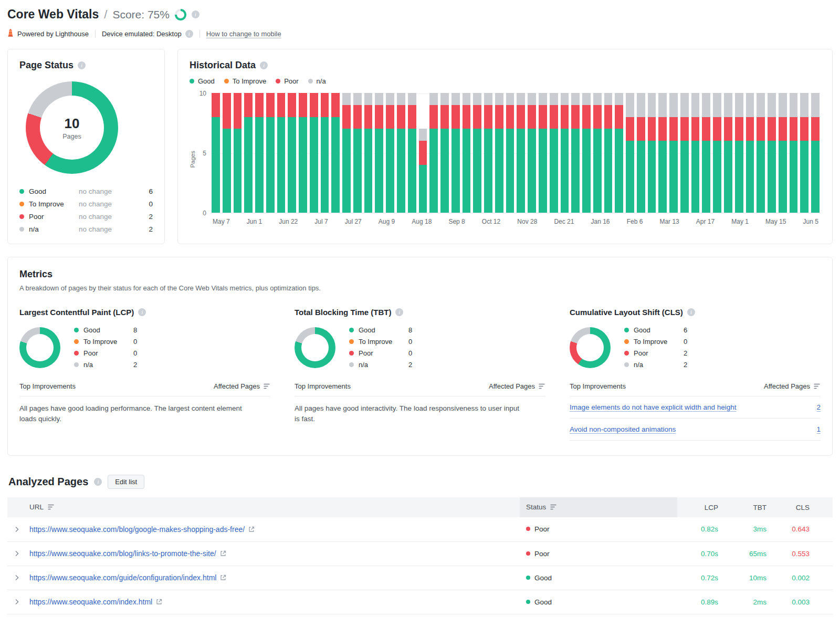 This screenshot has height=637, width=840. I want to click on improvement-link: Avoid non-composited animations, so click(623, 430).